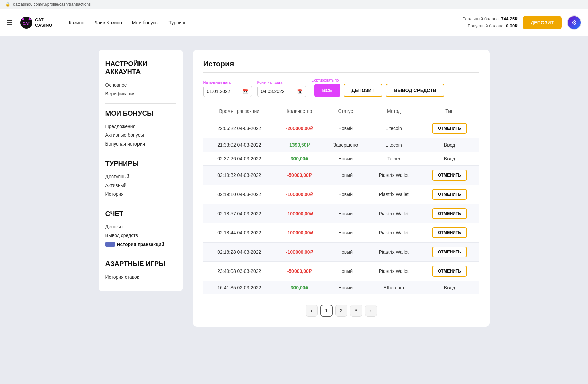  I want to click on header: ☰ CAT CAT CASINO Казино Лайв Казино Мои …, so click(294, 23).